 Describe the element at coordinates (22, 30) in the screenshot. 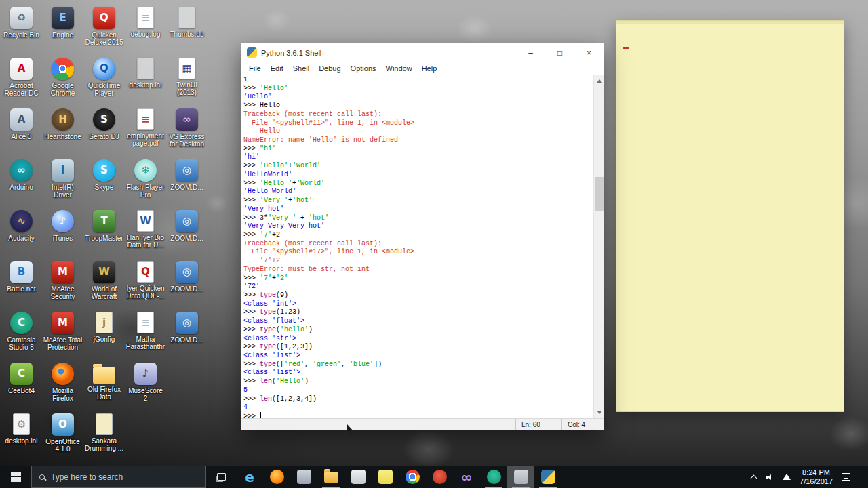

I see `desktop-icon-recycle-bin: ♻Recycle Bin` at that location.